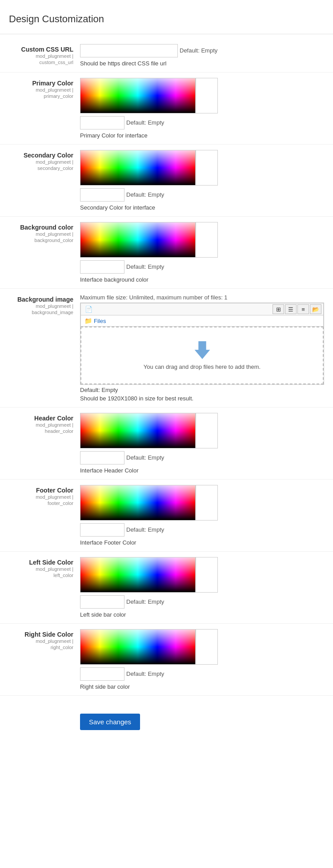 The height and width of the screenshot is (868, 333). I want to click on custom-css-row: Custom CSS URL mod_plugnmeet | custom_cs…, so click(166, 56).